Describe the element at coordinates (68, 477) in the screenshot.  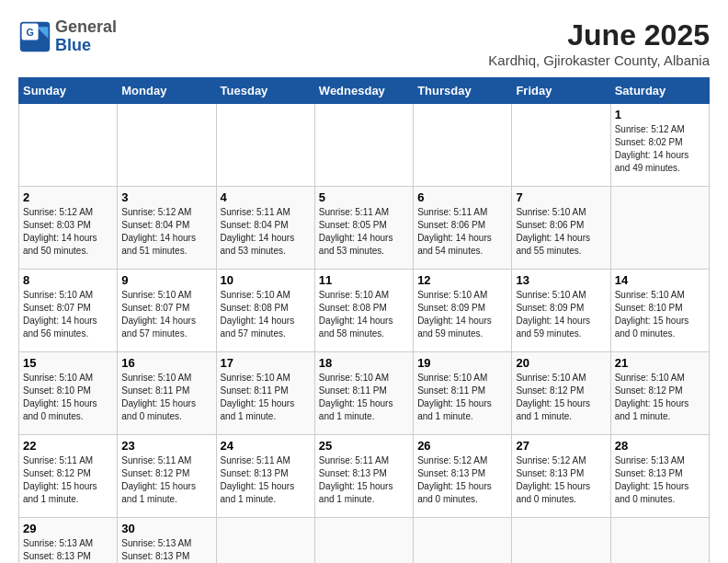
I see `calendar-day-22: 22Sunrise: 5:11 AMSunset: 8:12 PMDayligh…` at that location.